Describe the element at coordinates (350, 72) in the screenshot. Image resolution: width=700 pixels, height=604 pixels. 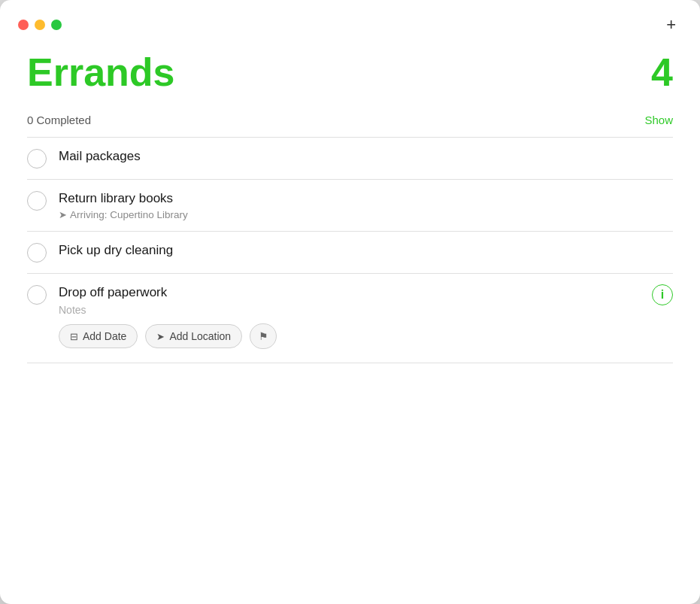
I see `list-header: Errands 4` at that location.